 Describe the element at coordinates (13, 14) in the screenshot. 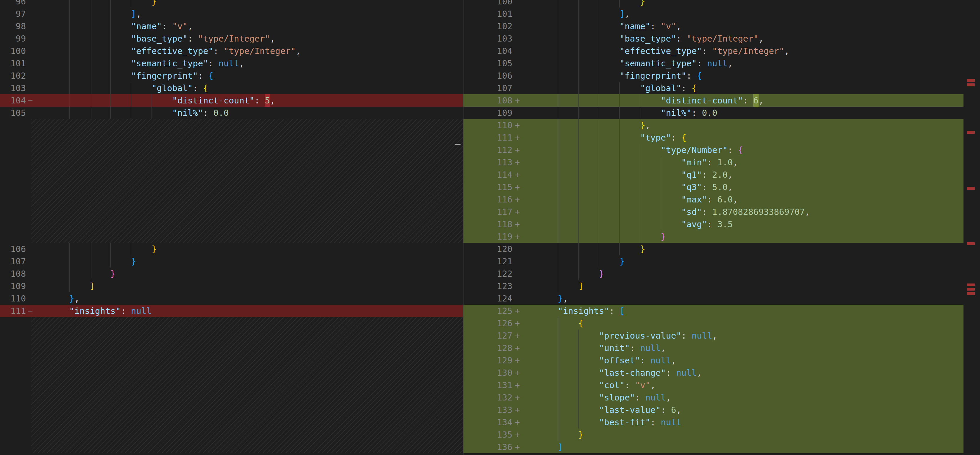

I see `line-number: 97` at that location.